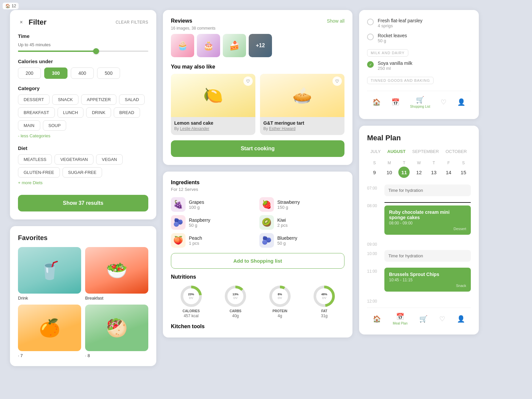 This screenshot has height=399, width=532. Describe the element at coordinates (396, 152) in the screenshot. I see `month-august: AUGUST` at that location.